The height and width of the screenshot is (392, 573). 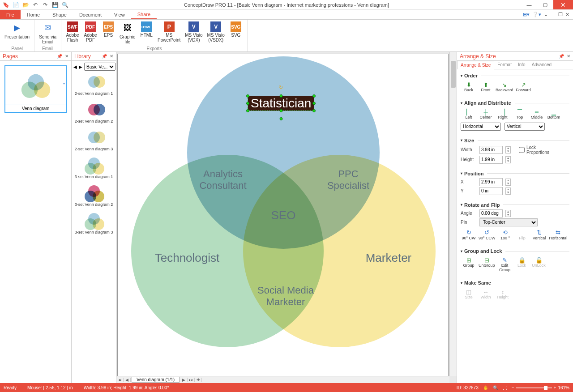 What do you see at coordinates (505, 87) in the screenshot?
I see `order-backward-button: ↘Backward` at bounding box center [505, 87].